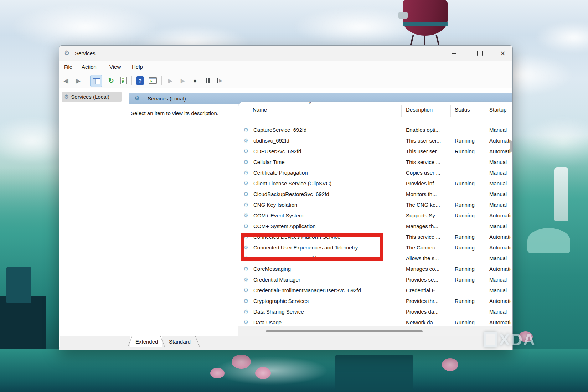 The height and width of the screenshot is (392, 588). I want to click on blossom-tree, so click(241, 362).